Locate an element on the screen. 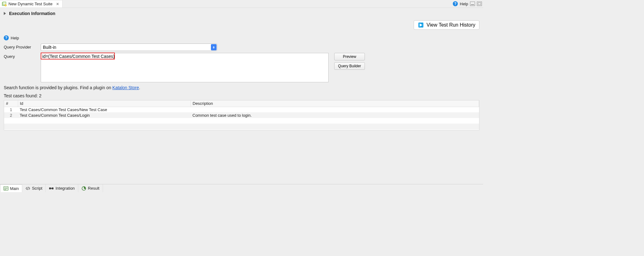 This screenshot has width=644, height=256. tab-result: Result is located at coordinates (91, 188).